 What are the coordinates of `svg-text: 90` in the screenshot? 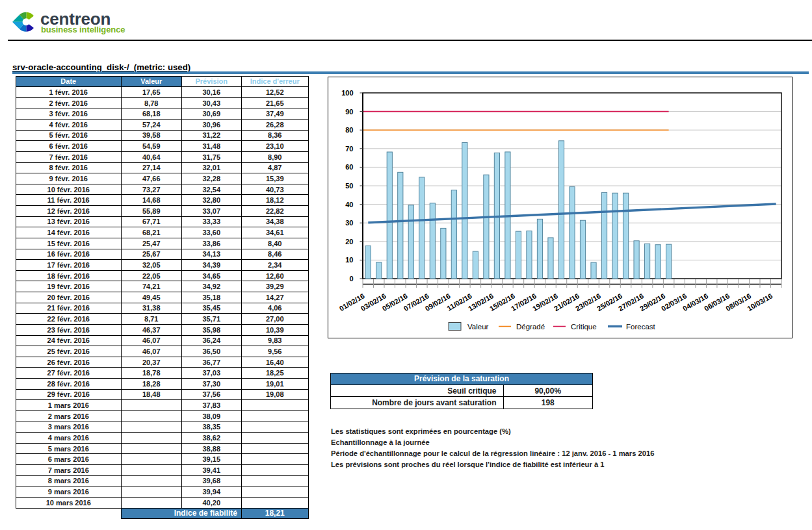 It's located at (349, 111).